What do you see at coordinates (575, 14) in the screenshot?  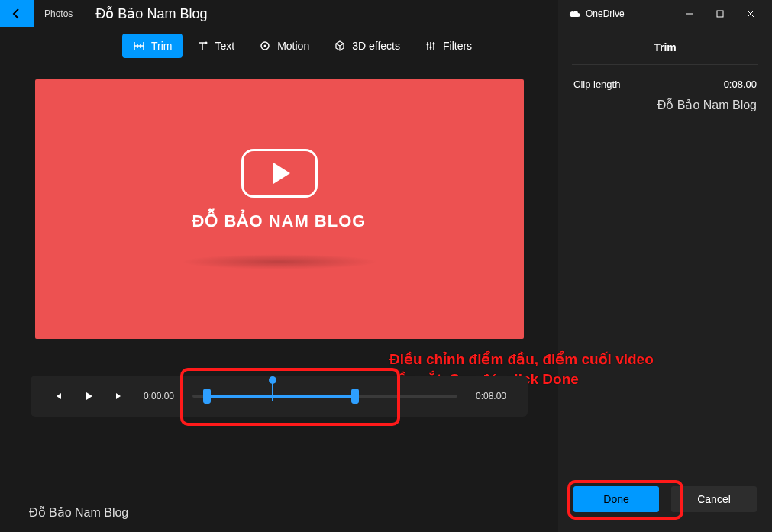 I see `cloud-icon` at bounding box center [575, 14].